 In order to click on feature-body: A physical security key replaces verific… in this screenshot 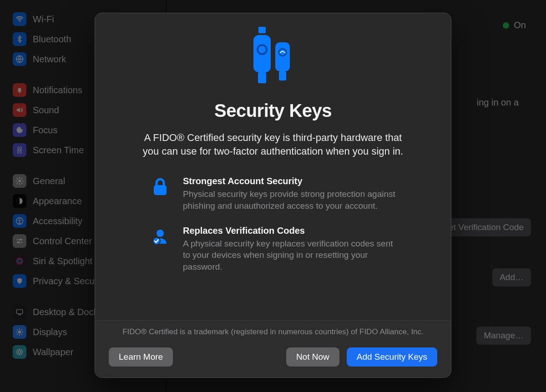, I will do `click(289, 256)`.